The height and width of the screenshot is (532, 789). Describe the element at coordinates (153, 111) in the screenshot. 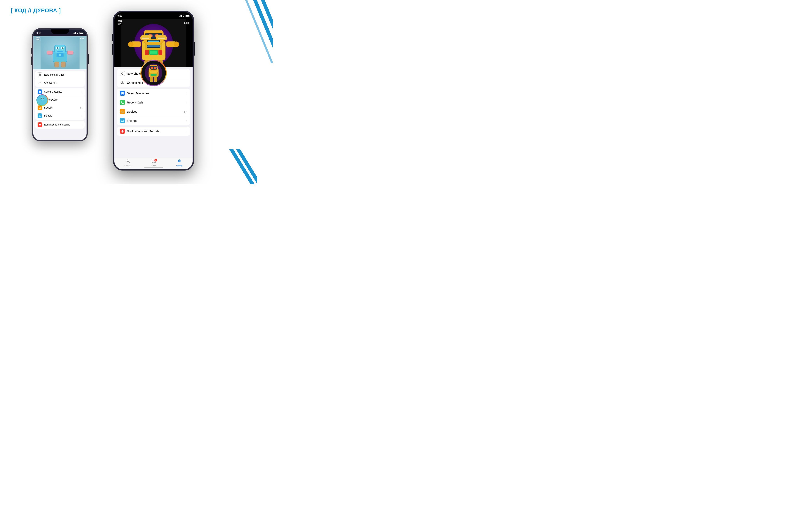

I see `menu-item-devices-right: Devices 3 ›` at that location.